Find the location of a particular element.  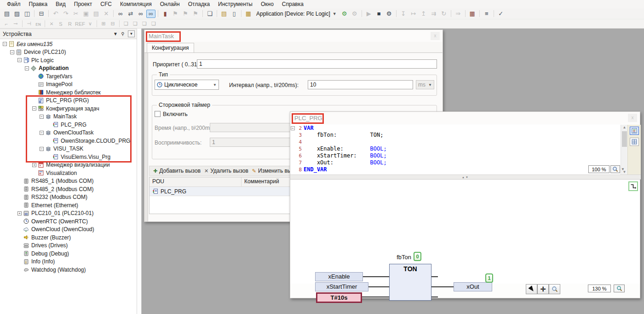

cfc-remove-input-icon: ⊟ is located at coordinates (113, 24).